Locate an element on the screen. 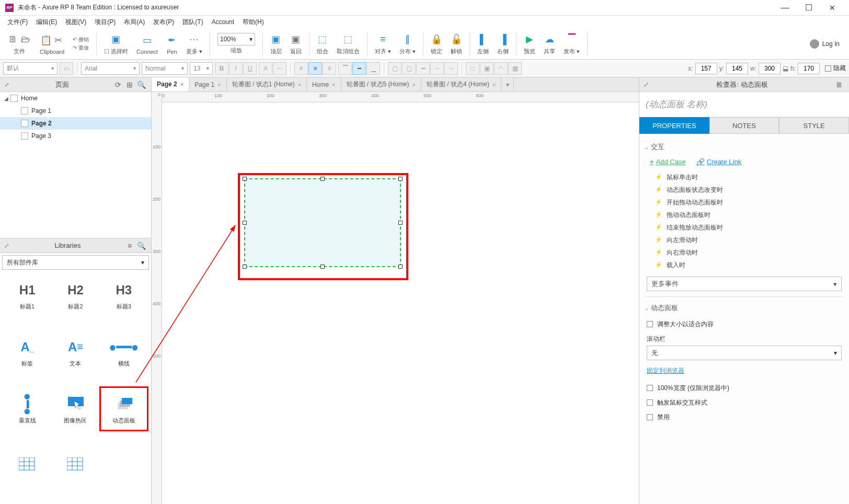 This screenshot has height=504, width=849. arrow-button: → is located at coordinates (451, 68).